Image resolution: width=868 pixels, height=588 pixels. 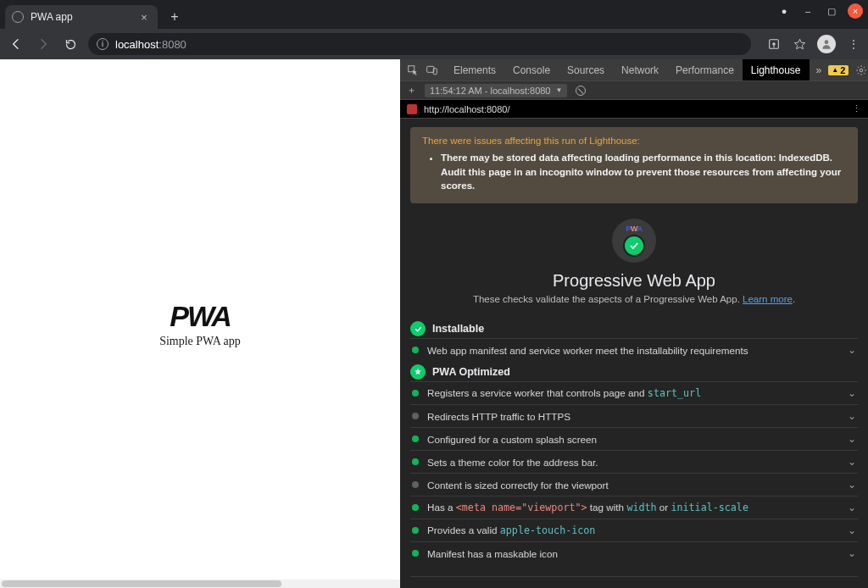 I want to click on pwa-gauge: PWA, so click(x=634, y=241).